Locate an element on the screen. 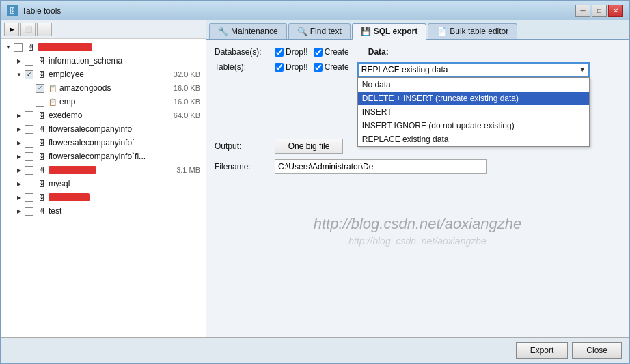 The image size is (630, 364). filename-label: Filename: is located at coordinates (242, 167).